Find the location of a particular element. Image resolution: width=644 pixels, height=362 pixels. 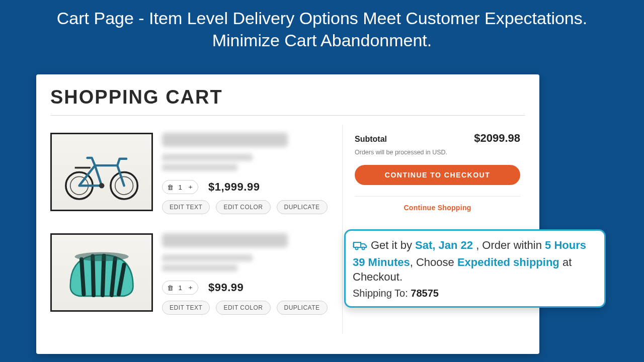

cart-item: 🗑 1 ＋ $1,999.99 EDIT TEXT EDIT COLOR DUP… is located at coordinates (196, 173).